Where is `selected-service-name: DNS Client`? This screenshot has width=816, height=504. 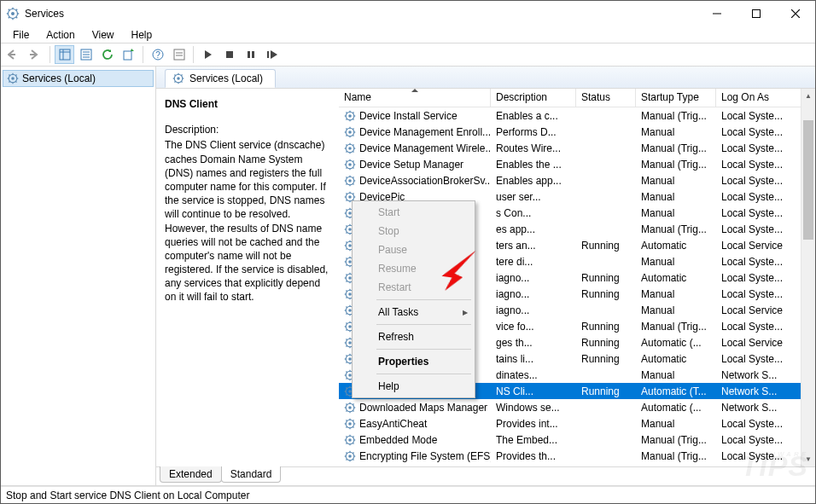
selected-service-name: DNS Client is located at coordinates (248, 104).